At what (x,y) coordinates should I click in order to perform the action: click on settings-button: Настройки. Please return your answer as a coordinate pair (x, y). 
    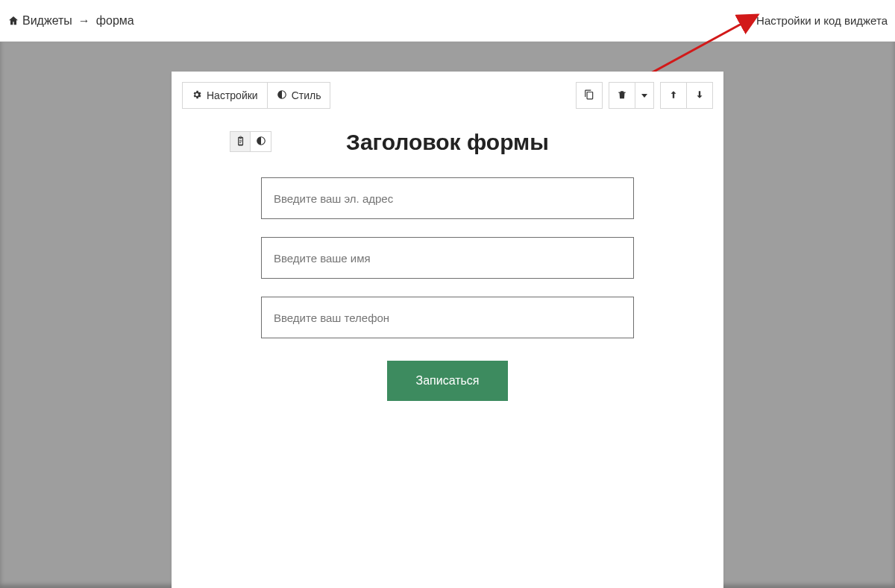
    Looking at the image, I should click on (225, 95).